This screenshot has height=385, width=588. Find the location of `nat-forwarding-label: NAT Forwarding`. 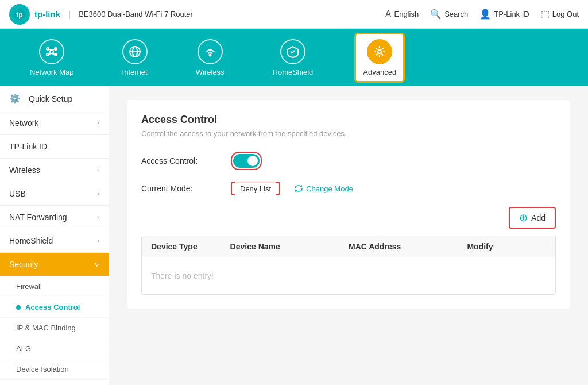

nat-forwarding-label: NAT Forwarding is located at coordinates (38, 217).